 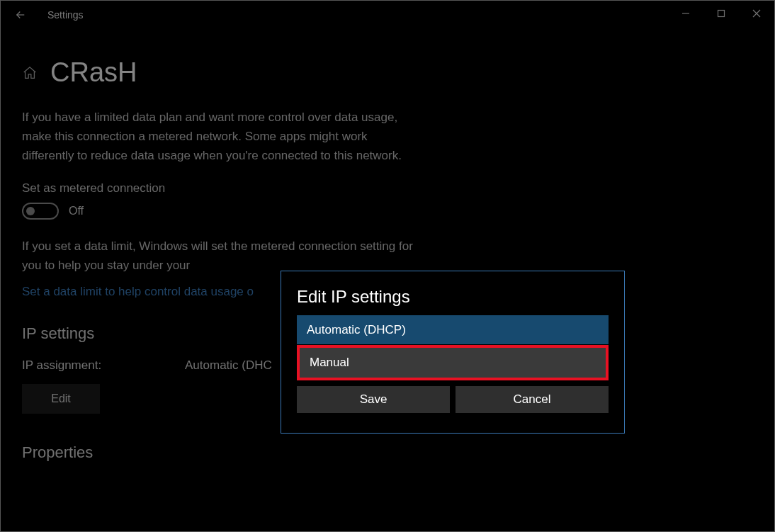 I want to click on page-title: CRasH, so click(x=94, y=72).